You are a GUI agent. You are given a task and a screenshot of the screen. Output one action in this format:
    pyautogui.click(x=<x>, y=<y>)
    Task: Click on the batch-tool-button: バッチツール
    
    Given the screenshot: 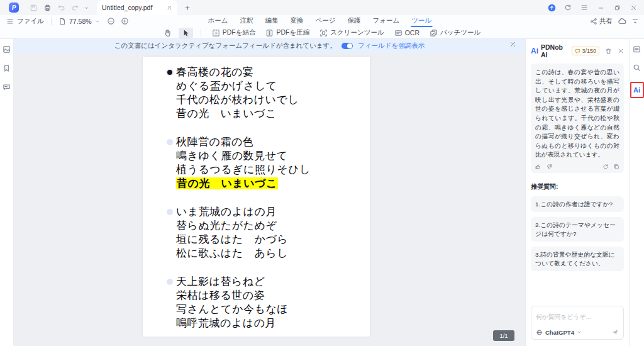 What is the action you would take?
    pyautogui.click(x=455, y=33)
    